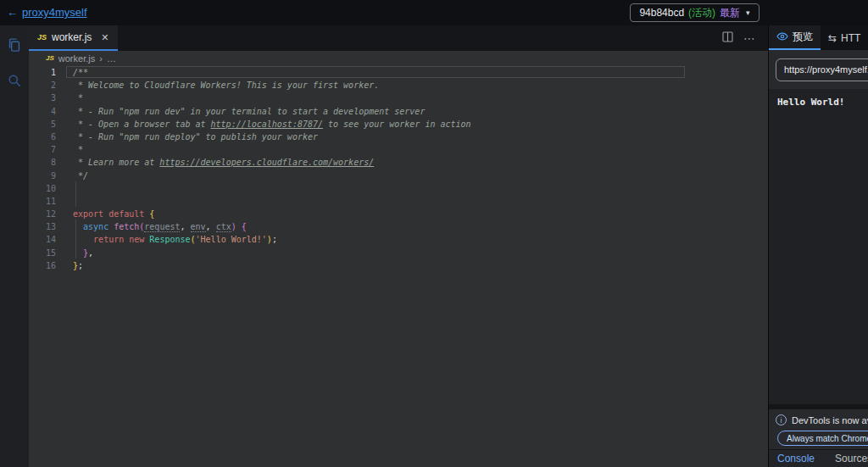  I want to click on code-line: 14 return new Response('Hello World!');, so click(398, 239).